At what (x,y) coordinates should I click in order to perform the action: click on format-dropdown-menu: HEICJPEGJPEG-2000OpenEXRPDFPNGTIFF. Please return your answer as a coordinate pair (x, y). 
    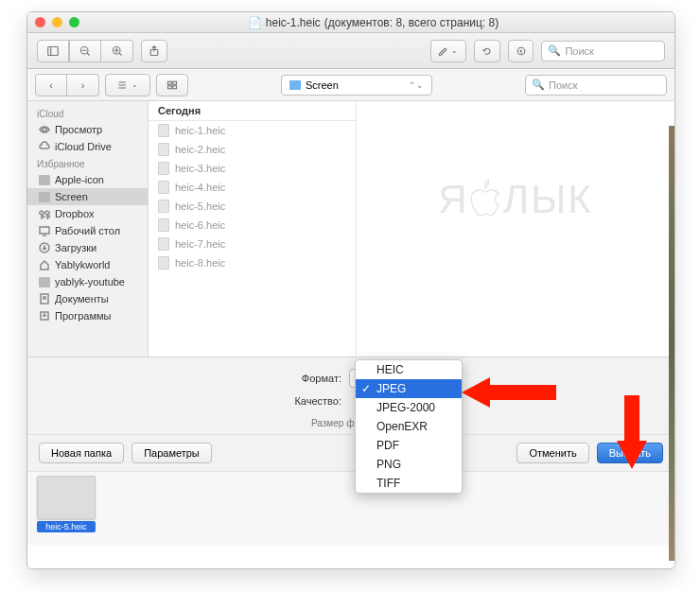
    Looking at the image, I should click on (409, 427).